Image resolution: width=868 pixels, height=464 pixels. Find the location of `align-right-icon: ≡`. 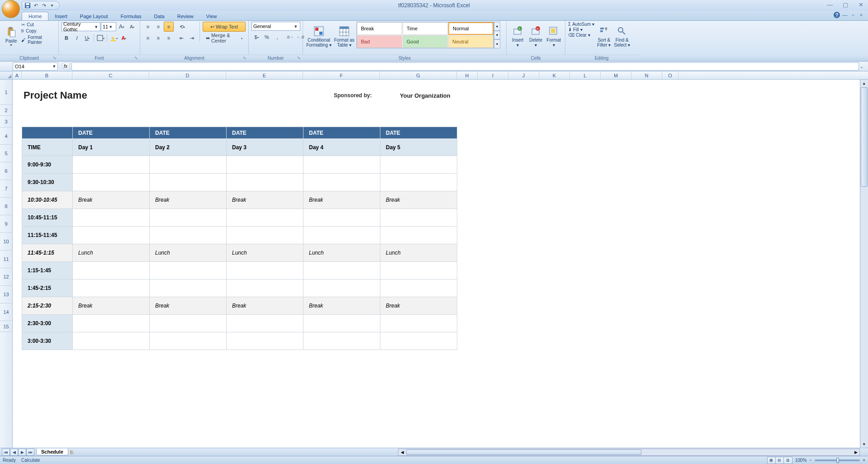

align-right-icon: ≡ is located at coordinates (169, 38).